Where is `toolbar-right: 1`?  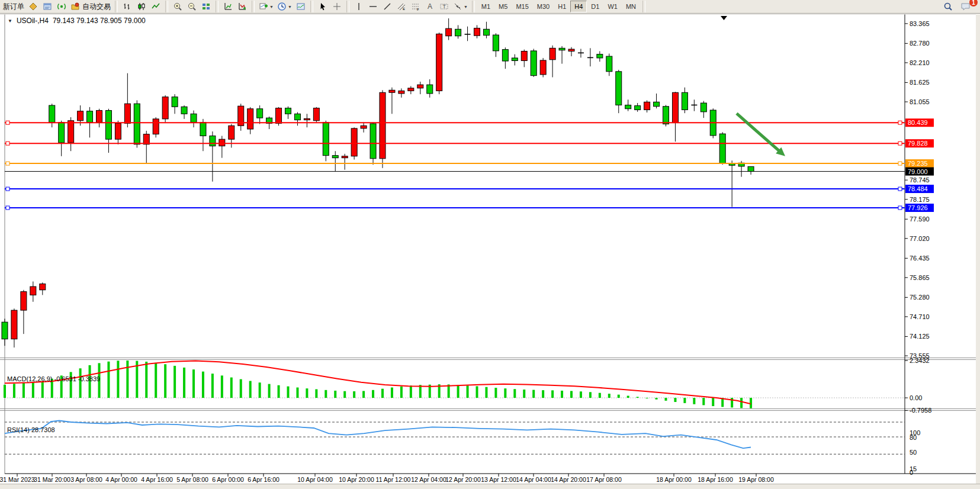 toolbar-right: 1 is located at coordinates (960, 7).